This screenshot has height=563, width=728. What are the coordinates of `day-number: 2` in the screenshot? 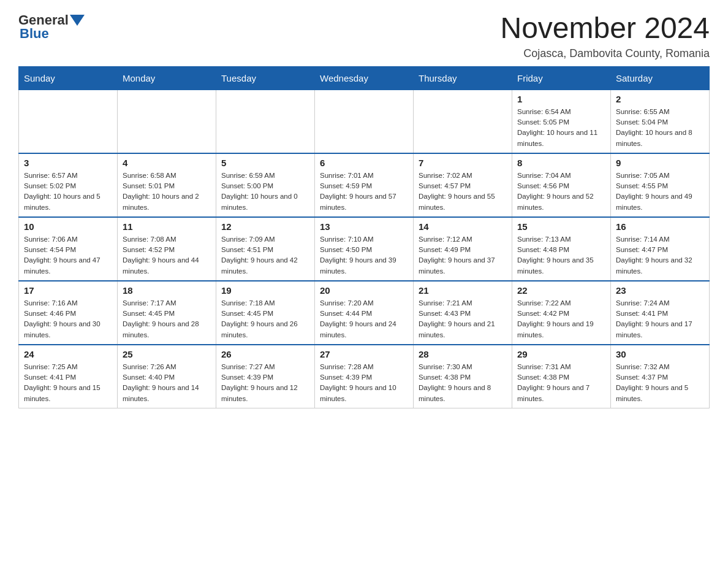 It's located at (660, 99).